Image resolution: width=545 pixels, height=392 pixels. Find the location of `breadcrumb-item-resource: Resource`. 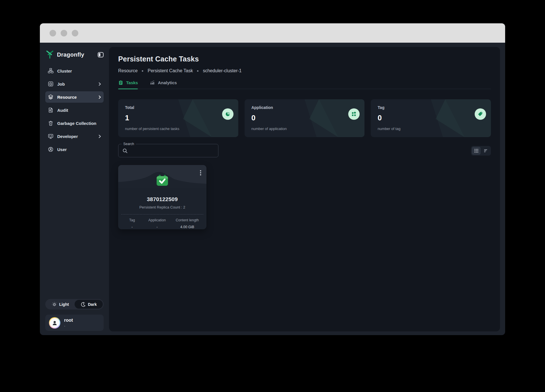

breadcrumb-item-resource: Resource is located at coordinates (128, 71).